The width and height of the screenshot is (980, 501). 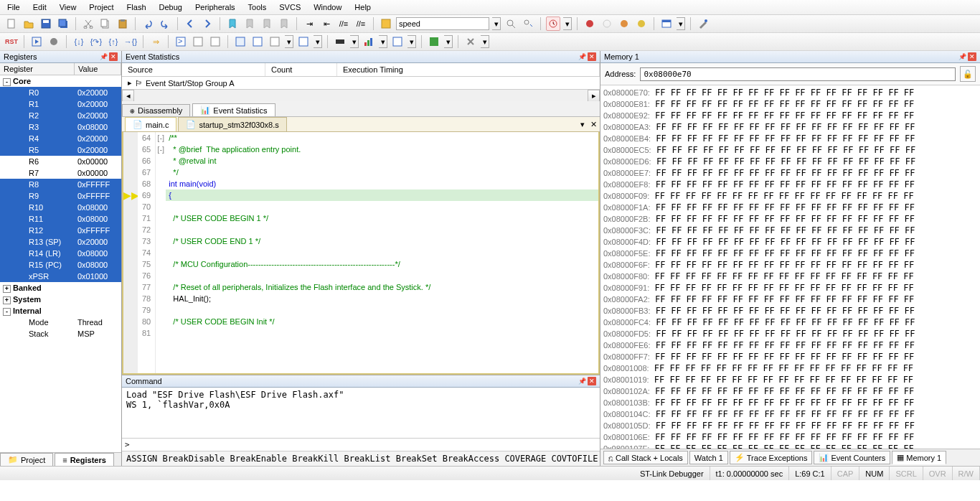 What do you see at coordinates (303, 42) in the screenshot?
I see `memory-window-icon` at bounding box center [303, 42].